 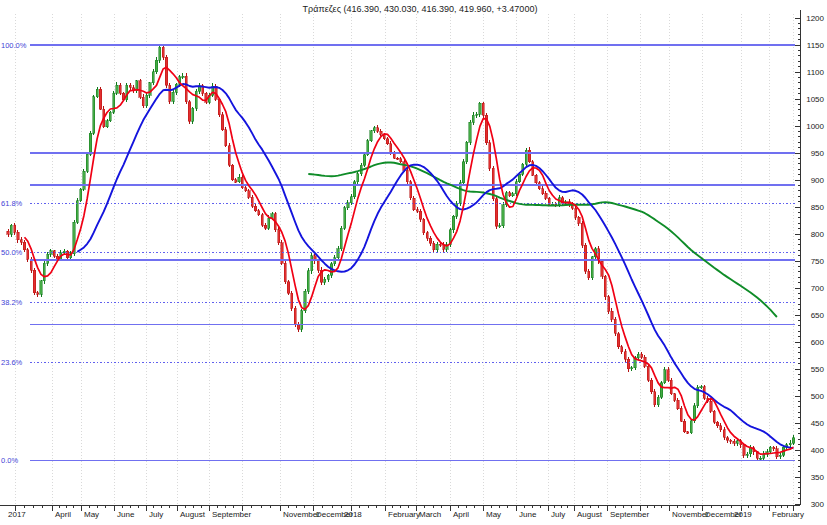 What do you see at coordinates (818, 450) in the screenshot?
I see `y-axis-label: 400` at bounding box center [818, 450].